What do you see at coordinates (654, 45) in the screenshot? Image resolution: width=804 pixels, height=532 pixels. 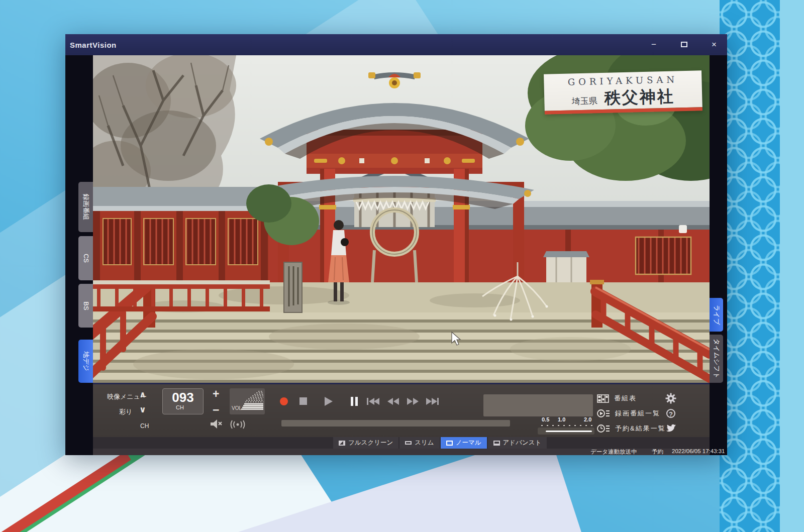 I see `minimize-icon: −` at bounding box center [654, 45].